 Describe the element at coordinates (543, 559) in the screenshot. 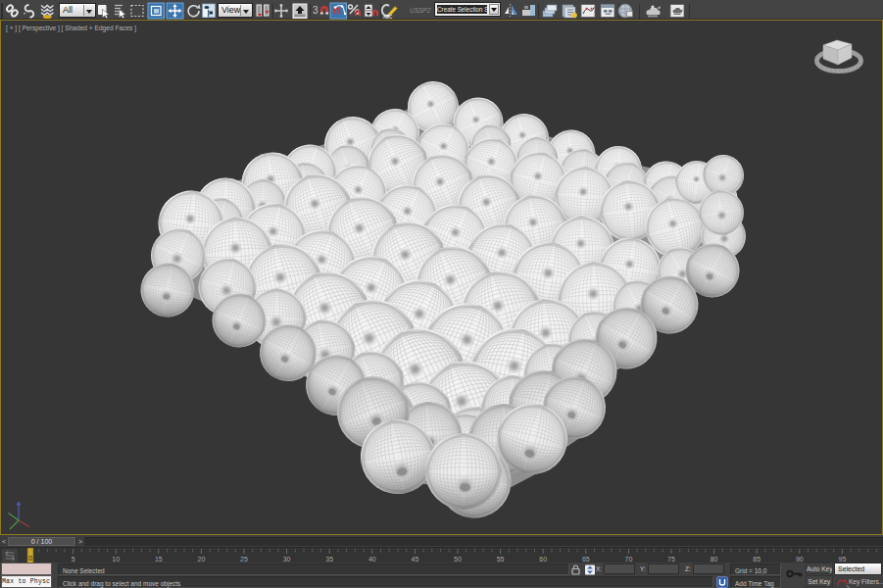

I see `svg-text: 60` at that location.